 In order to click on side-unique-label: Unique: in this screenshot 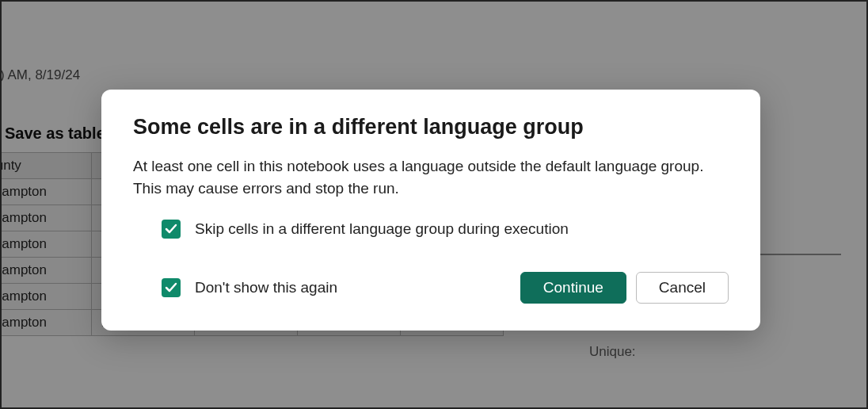, I will do `click(613, 352)`.